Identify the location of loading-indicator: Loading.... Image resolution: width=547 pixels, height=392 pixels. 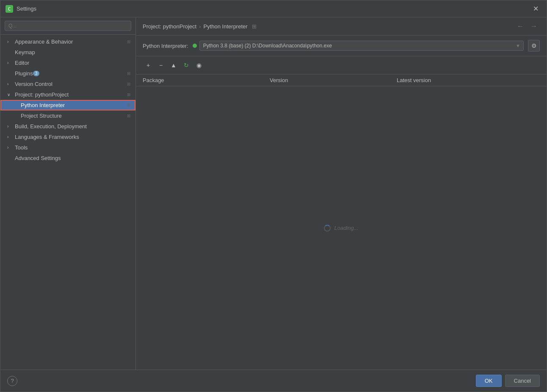
(341, 228).